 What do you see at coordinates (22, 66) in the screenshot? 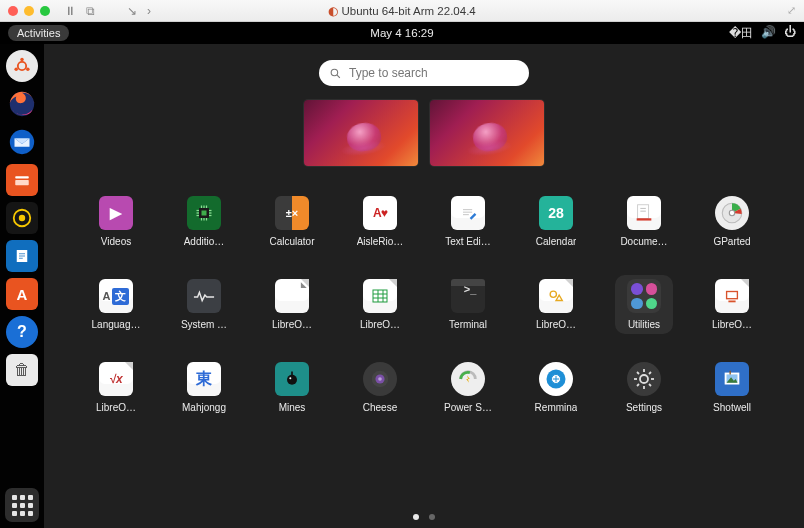
I see `ubuntu-logo-icon` at bounding box center [22, 66].